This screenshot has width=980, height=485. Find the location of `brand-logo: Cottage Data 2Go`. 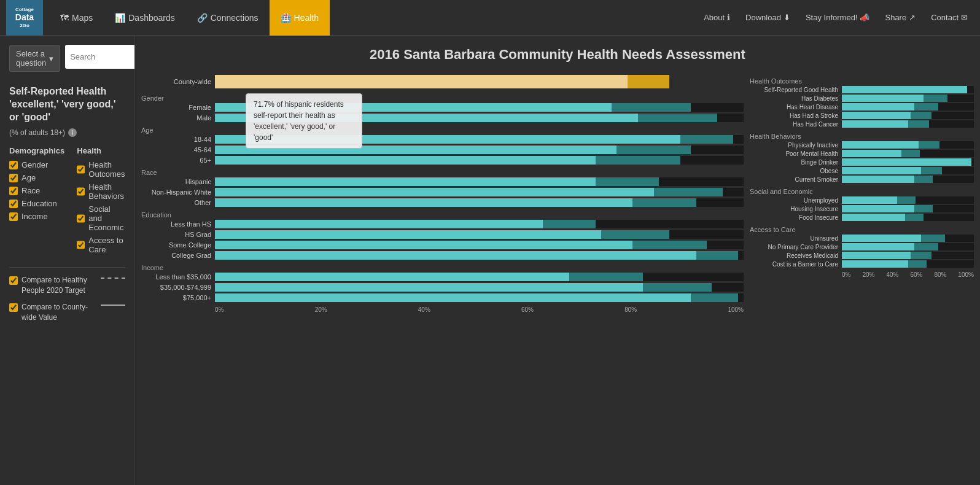

brand-logo: Cottage Data 2Go is located at coordinates (25, 18).